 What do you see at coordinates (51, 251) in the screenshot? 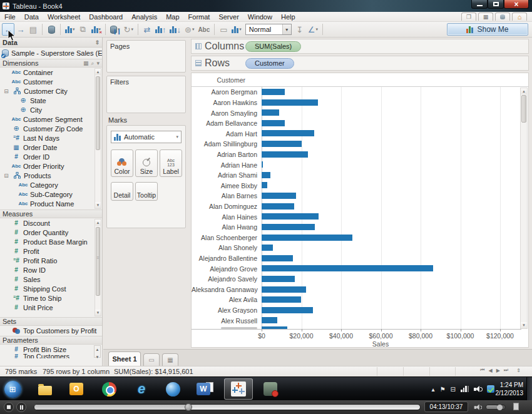
I see `measure-item-profit: #Profit` at bounding box center [51, 251].